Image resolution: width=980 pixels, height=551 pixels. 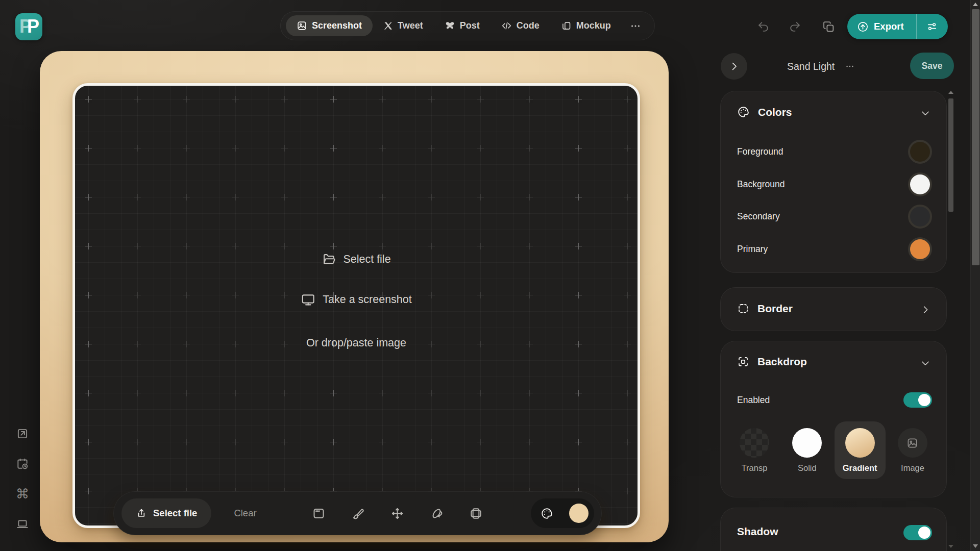 I want to click on collapse-panel-button, so click(x=734, y=66).